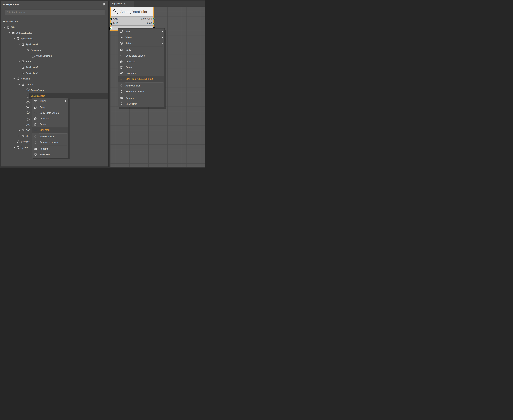  What do you see at coordinates (141, 79) in the screenshot?
I see `menu-item-link-from-universalinput-: Link From 'UniversalInput'` at bounding box center [141, 79].